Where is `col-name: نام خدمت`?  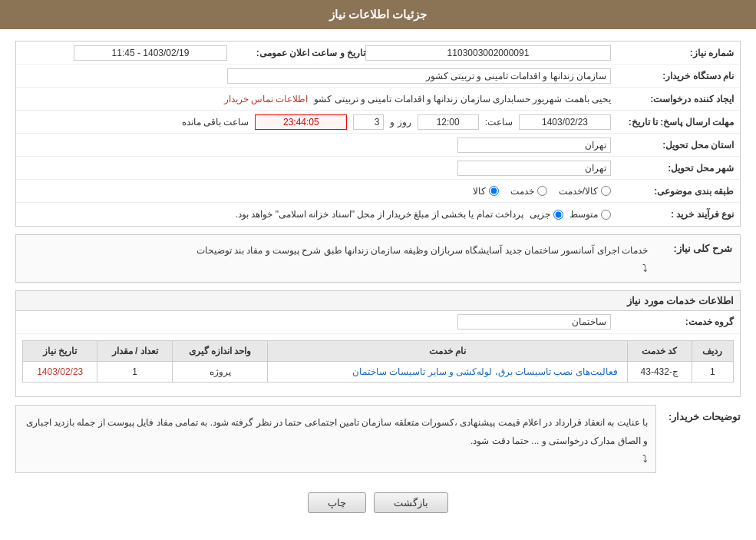 col-name: نام خدمت is located at coordinates (447, 350).